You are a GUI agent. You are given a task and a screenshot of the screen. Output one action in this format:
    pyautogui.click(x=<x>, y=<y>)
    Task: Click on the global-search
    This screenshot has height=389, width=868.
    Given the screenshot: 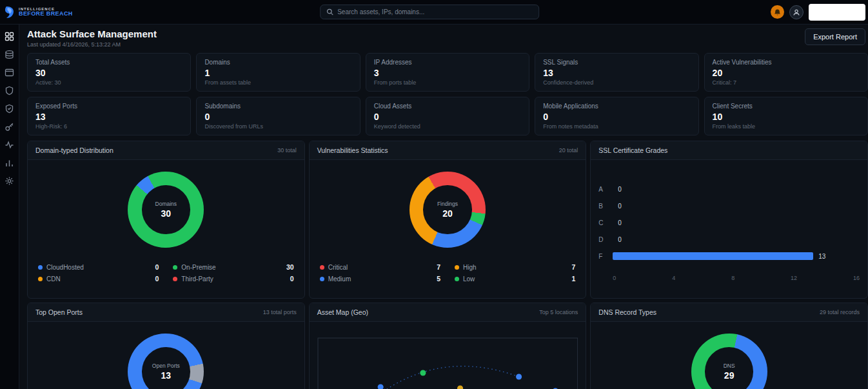 What is the action you would take?
    pyautogui.click(x=429, y=12)
    